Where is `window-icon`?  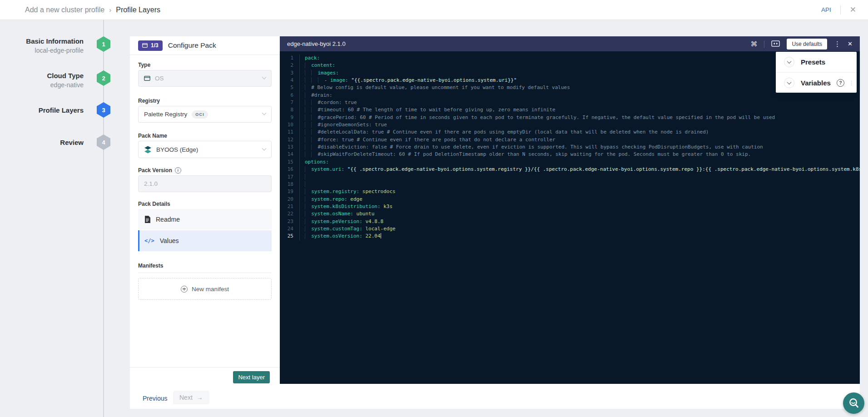 window-icon is located at coordinates (145, 45).